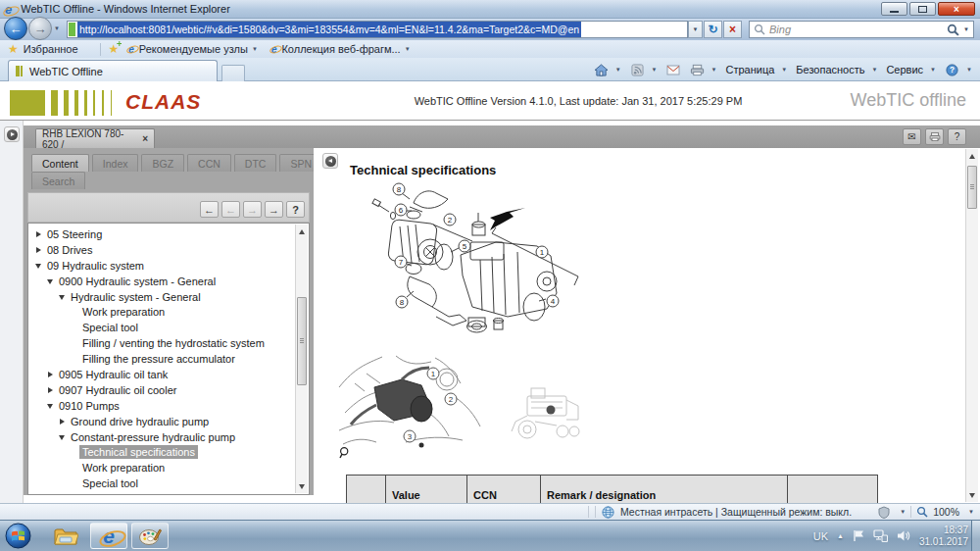 The image size is (980, 551). I want to click on title-bar: e WebTIC Offline - Windows Internet Expl…, so click(490, 10).